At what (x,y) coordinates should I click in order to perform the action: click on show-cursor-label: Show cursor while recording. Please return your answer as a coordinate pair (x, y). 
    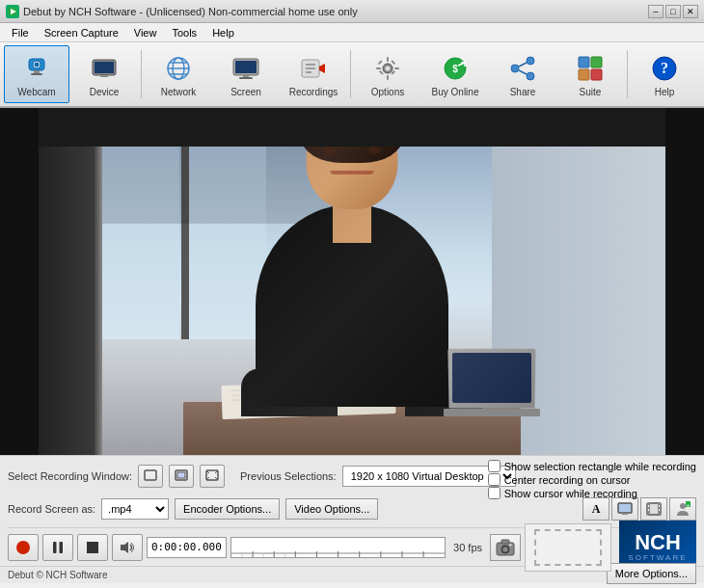
    Looking at the image, I should click on (571, 494).